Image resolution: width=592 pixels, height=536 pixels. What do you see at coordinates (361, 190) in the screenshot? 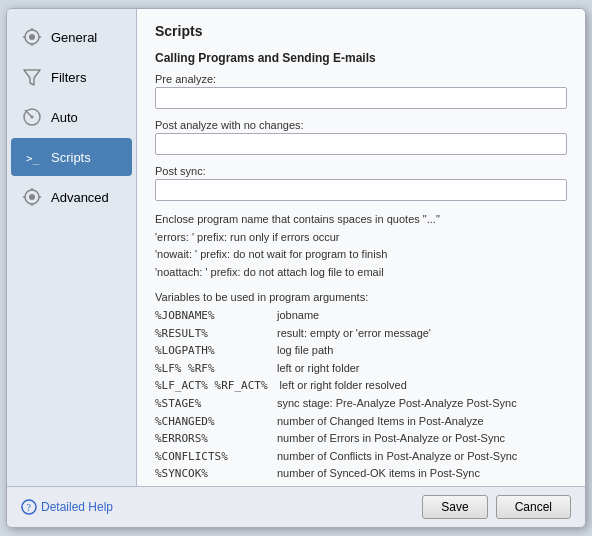
I see `post-sync-input` at bounding box center [361, 190].